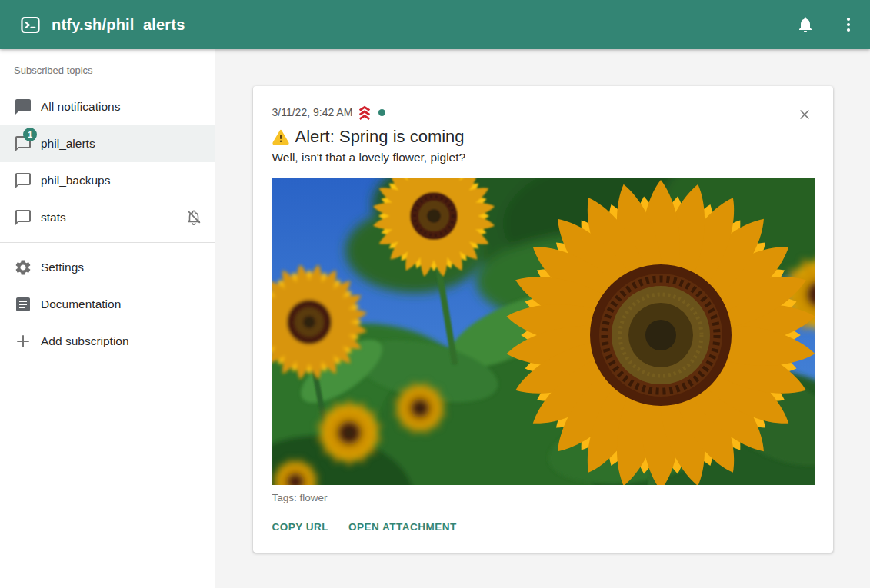 This screenshot has height=588, width=870. I want to click on sidebar-item-stats: stats, so click(108, 218).